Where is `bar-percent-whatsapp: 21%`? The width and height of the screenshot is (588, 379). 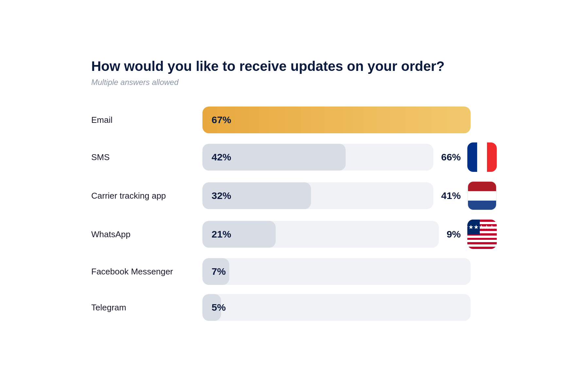
bar-percent-whatsapp: 21% is located at coordinates (221, 234).